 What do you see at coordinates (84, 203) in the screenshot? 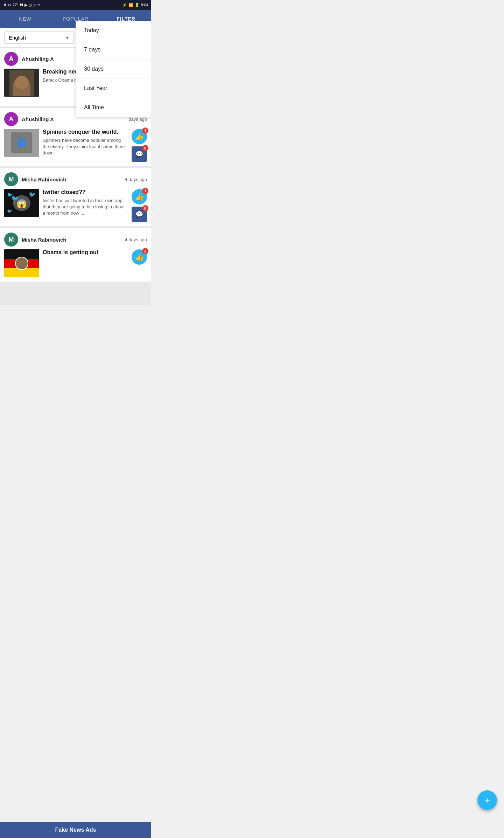
I see `news-content: twitter closed?? twitter has just tweete…` at bounding box center [84, 203].